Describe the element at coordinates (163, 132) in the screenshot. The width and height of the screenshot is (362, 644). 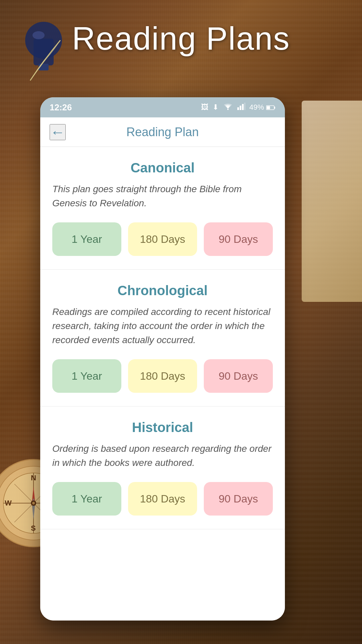
I see `app-header: ← Reading Plan` at that location.